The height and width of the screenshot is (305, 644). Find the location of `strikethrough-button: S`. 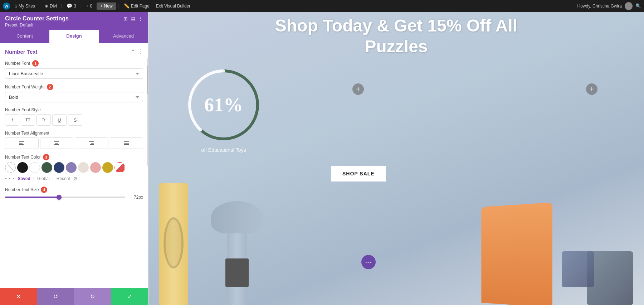

strikethrough-button: S is located at coordinates (75, 120).